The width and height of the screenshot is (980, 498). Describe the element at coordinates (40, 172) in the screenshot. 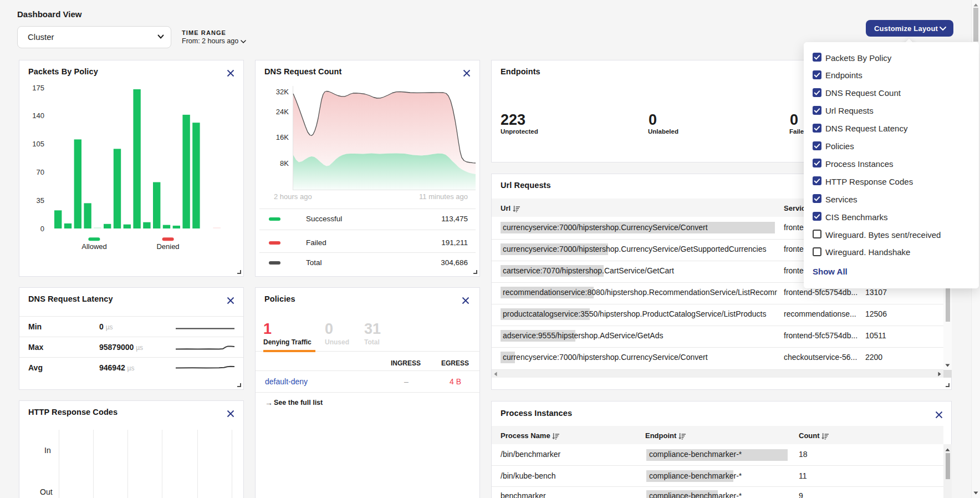

I see `svg-text: 70` at that location.